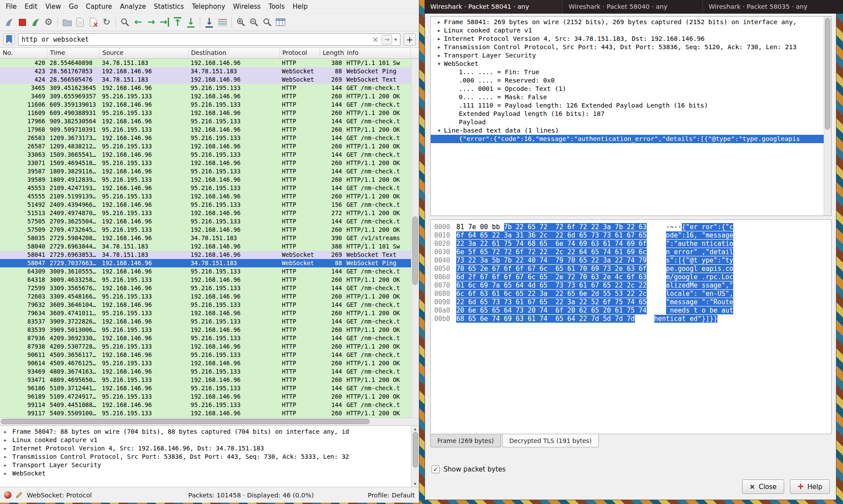 This screenshot has height=504, width=843. What do you see at coordinates (300, 7) in the screenshot?
I see `menu-help: Help` at bounding box center [300, 7].